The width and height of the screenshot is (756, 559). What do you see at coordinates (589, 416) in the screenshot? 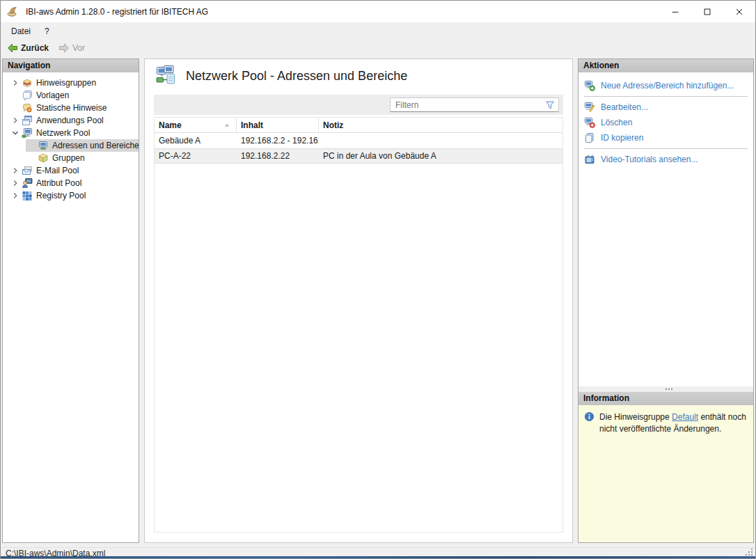
I see `info-icon` at bounding box center [589, 416].